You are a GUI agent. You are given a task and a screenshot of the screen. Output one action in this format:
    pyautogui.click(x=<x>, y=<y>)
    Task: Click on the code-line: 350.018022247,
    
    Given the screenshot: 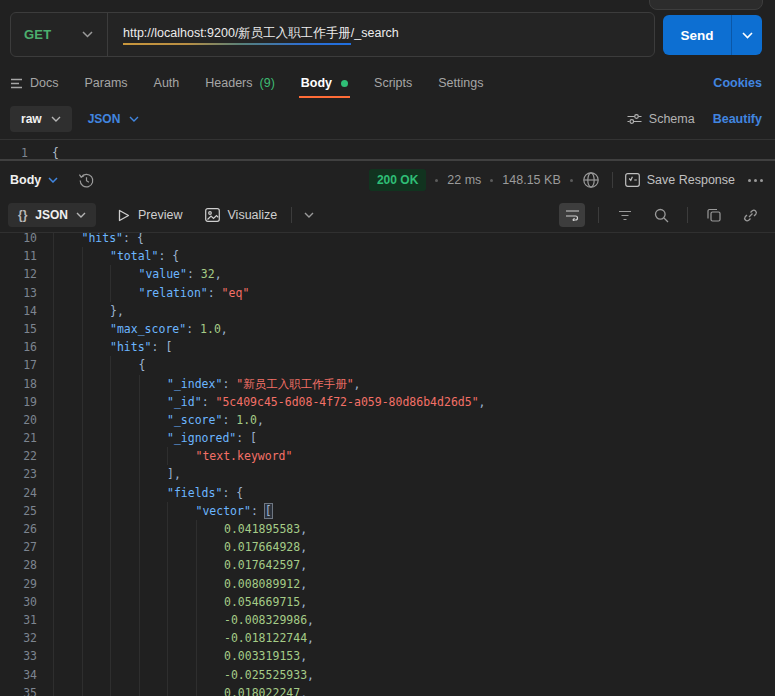 What is the action you would take?
    pyautogui.click(x=388, y=690)
    